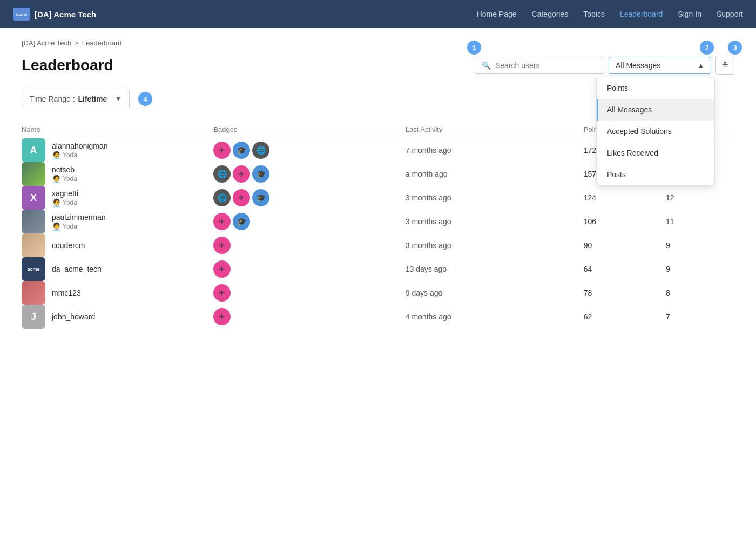  I want to click on table-row: J john_howard ✈ 4 months ago 62 7, so click(378, 317).